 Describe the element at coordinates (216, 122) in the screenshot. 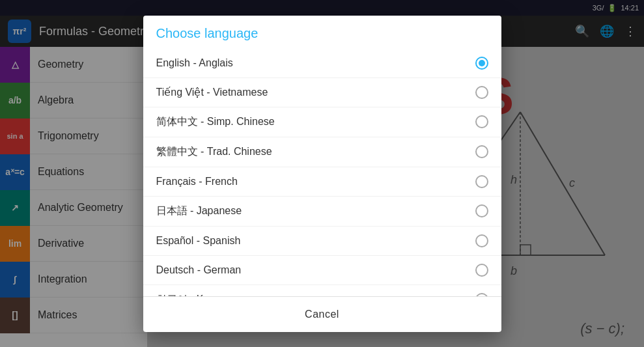

I see `language-label-simp-chinese: 简体中文 - Simp. Chinese` at that location.